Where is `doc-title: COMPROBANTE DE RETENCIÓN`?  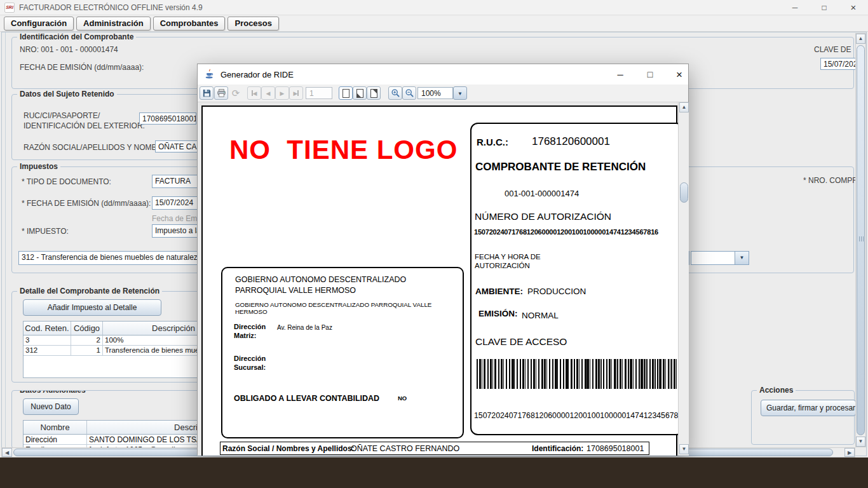
doc-title: COMPROBANTE DE RETENCIÓN is located at coordinates (560, 167).